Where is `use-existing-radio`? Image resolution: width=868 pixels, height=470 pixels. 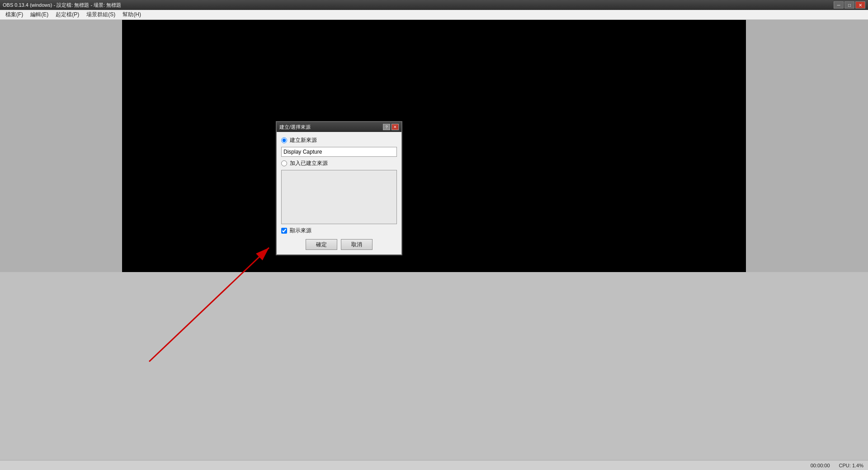 use-existing-radio is located at coordinates (284, 164).